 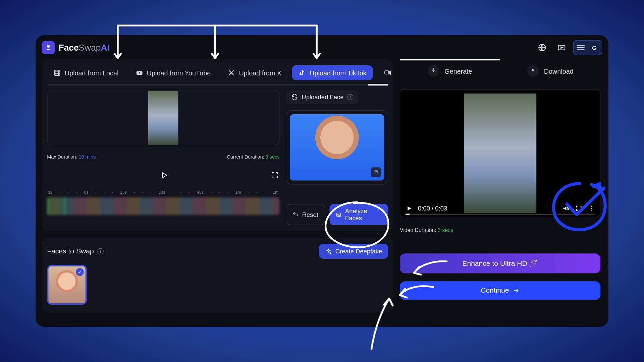 I want to click on output-player: 0:00 / 0:03, so click(x=500, y=153).